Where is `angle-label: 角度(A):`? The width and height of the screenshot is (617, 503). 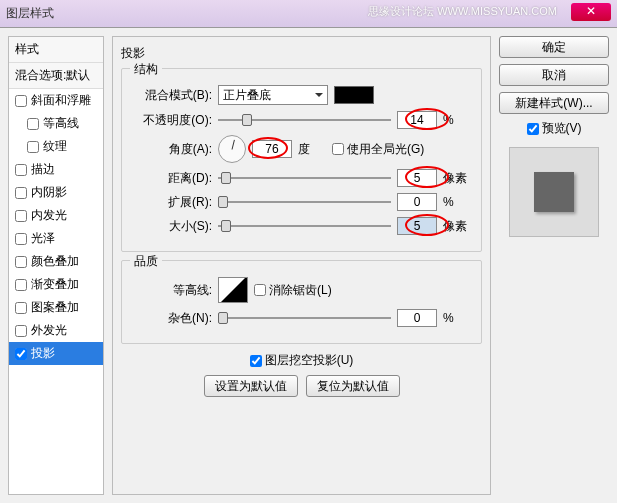
angle-label: 角度(A): is located at coordinates (172, 150).